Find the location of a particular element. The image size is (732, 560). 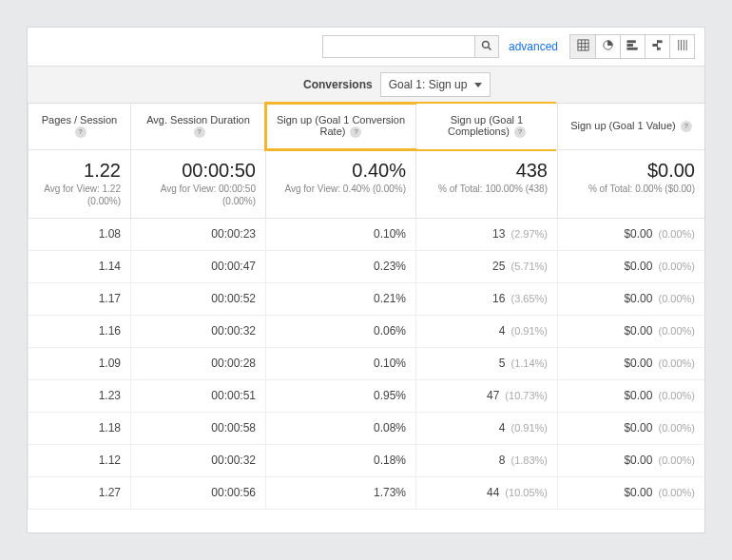

cell-pages: 1.08 is located at coordinates (80, 234).